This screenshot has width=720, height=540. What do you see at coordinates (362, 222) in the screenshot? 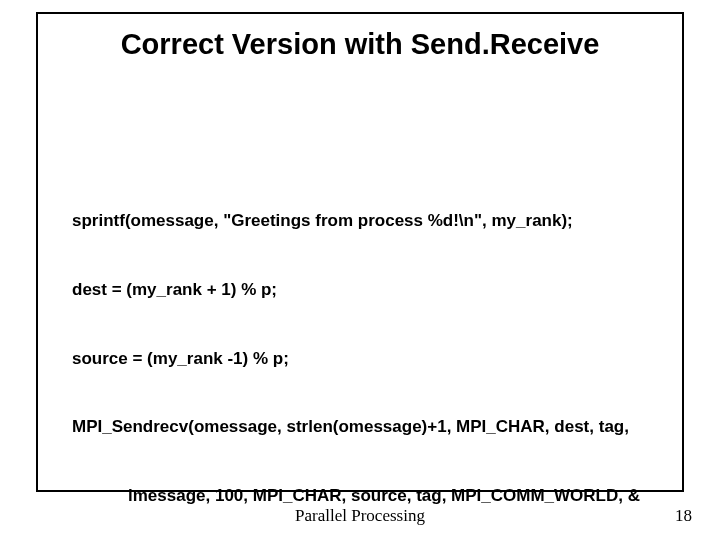
I see `code-line-1: sprintf(omessage, "Greetings from proces…` at bounding box center [362, 222].